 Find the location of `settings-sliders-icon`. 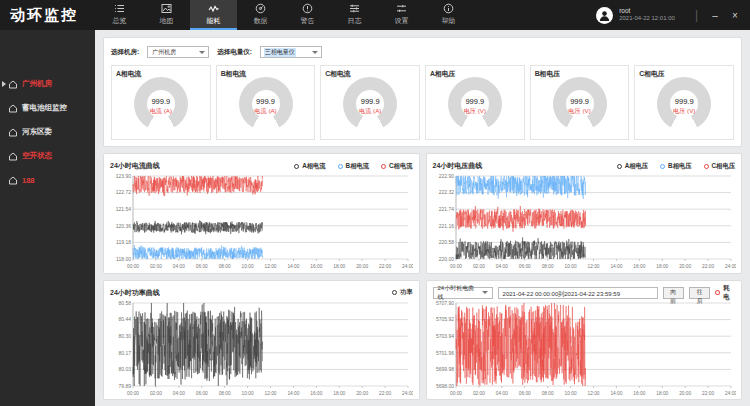

settings-sliders-icon is located at coordinates (402, 8).